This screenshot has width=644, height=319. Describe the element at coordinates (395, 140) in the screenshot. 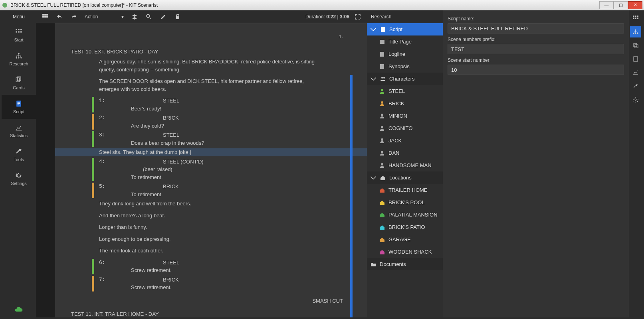

I see `tree-label: JACK` at that location.